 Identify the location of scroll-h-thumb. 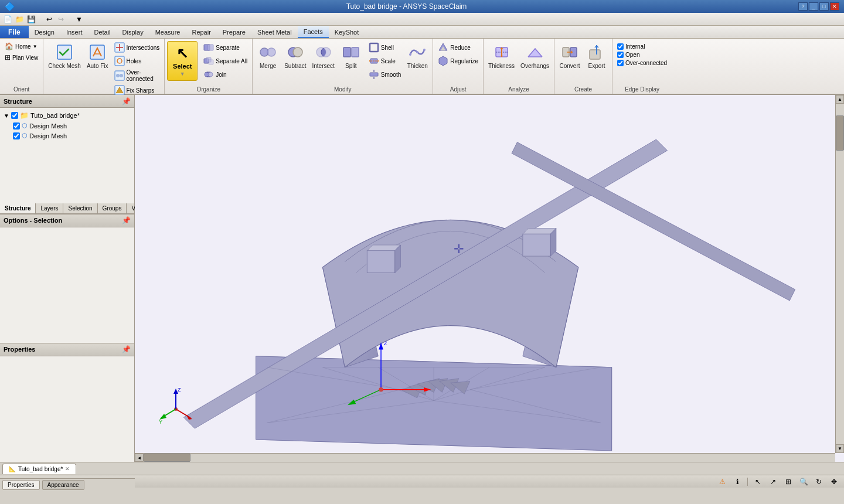
(167, 458).